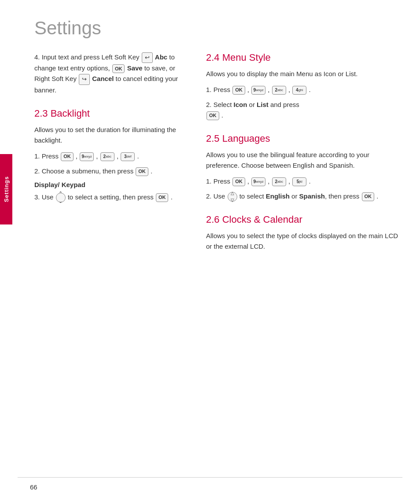 This screenshot has width=420, height=504. What do you see at coordinates (299, 182) in the screenshot?
I see `5jkl-key-1: 5jkl` at bounding box center [299, 182].